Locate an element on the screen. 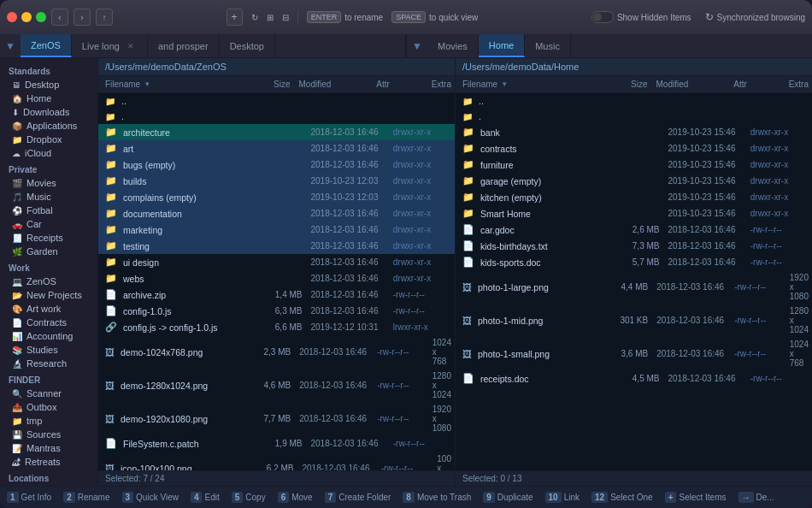  sync-browsing-toggle: ↻ Synchronized browsing is located at coordinates (756, 17).